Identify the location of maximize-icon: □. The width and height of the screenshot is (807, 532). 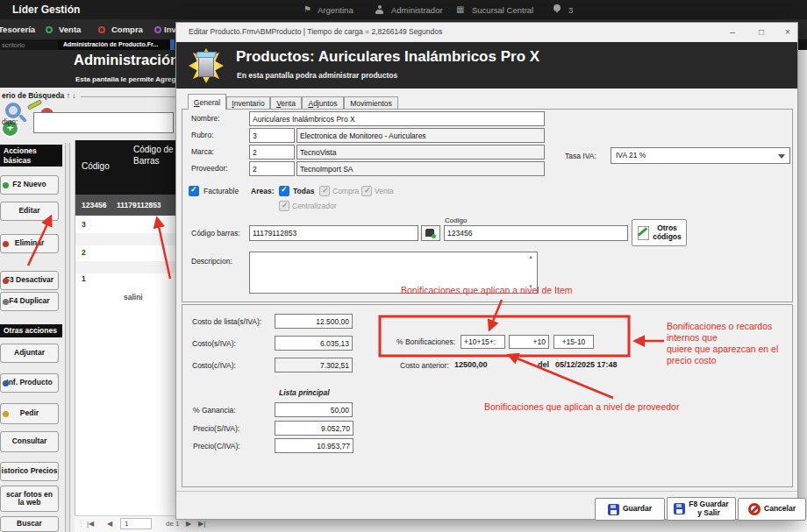
(761, 32).